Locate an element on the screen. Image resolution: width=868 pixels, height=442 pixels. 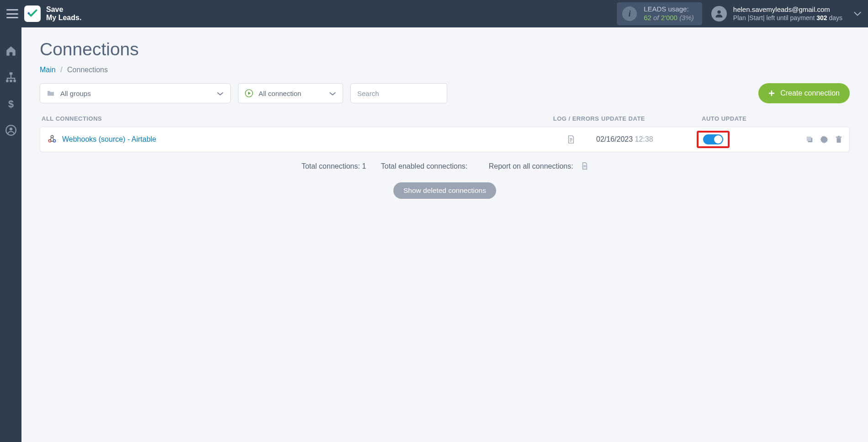
log-button is located at coordinates (571, 139).